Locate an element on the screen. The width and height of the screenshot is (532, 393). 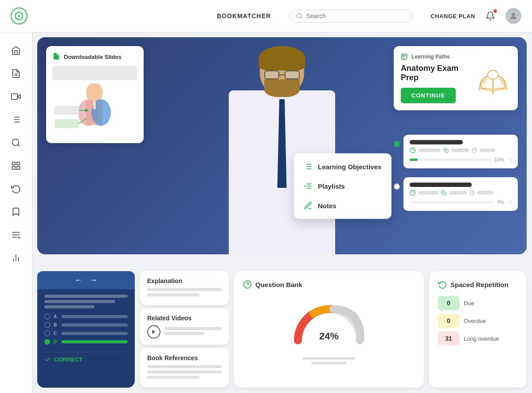
learning-objectives-label: Learning Objectives is located at coordinates (349, 167).